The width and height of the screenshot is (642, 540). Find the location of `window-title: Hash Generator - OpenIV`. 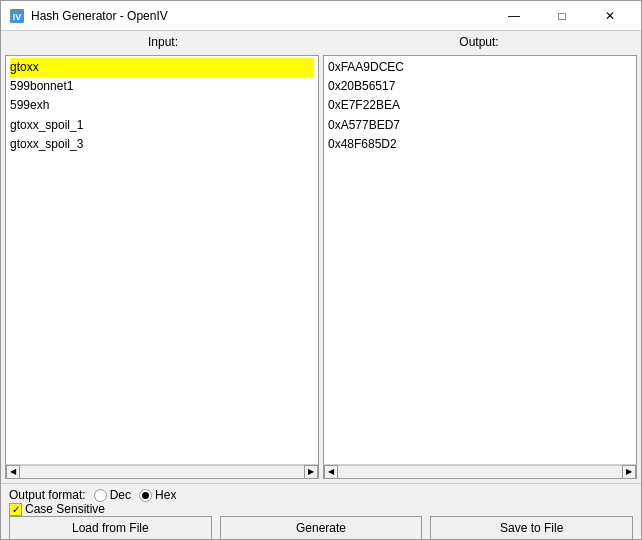

window-title: Hash Generator - OpenIV is located at coordinates (261, 16).